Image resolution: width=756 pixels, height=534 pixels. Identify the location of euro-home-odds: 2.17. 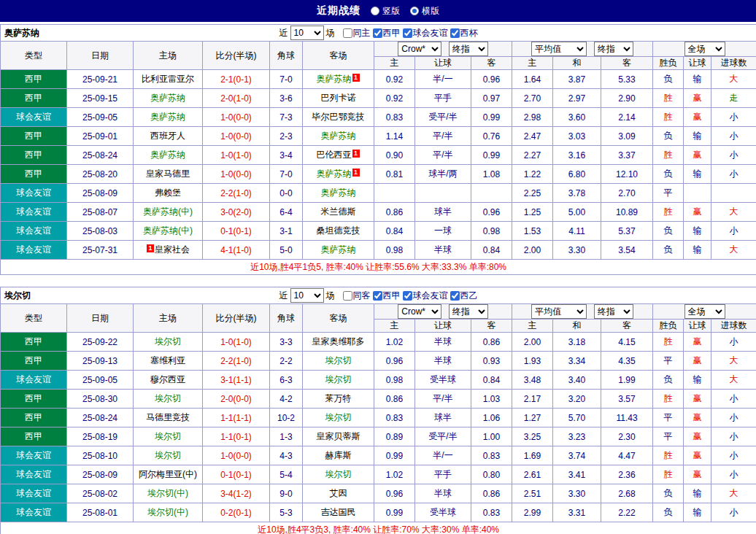
(533, 399).